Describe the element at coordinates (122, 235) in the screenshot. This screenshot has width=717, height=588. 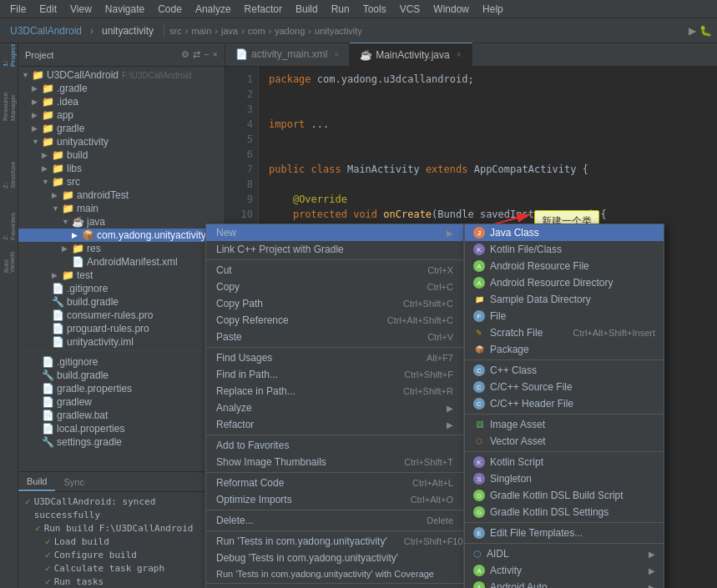
I see `tree-package-dir: ▶ 📦 com.yadong.unityactivity` at that location.